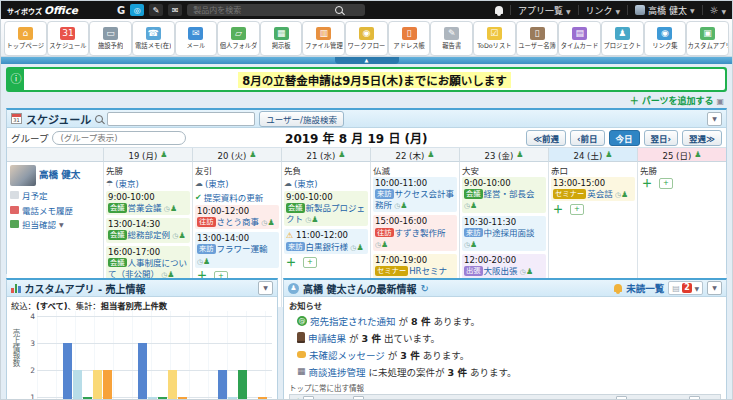 The width and height of the screenshot is (733, 400). I want to click on day-header: 22 (木)♟, so click(414, 155).